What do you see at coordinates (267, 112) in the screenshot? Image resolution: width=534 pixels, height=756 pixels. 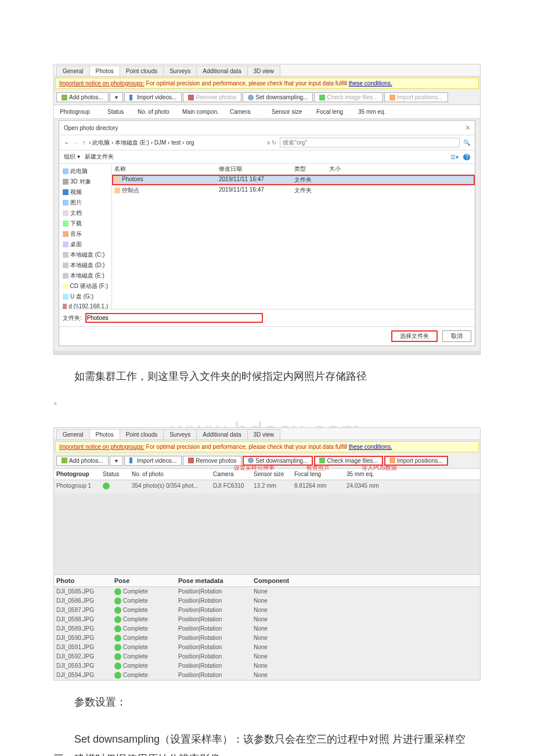 I see `photogroup-header: Photogroup Status No. of photo Main comp…` at bounding box center [267, 112].